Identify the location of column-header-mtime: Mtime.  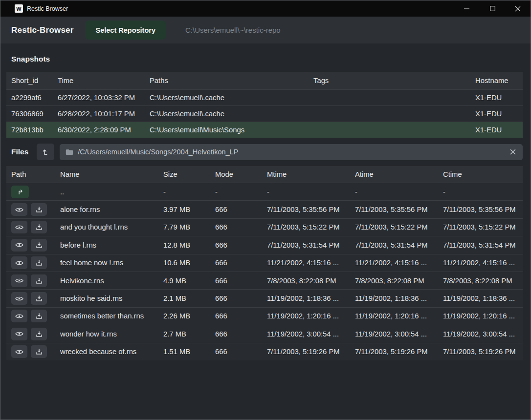
(311, 174).